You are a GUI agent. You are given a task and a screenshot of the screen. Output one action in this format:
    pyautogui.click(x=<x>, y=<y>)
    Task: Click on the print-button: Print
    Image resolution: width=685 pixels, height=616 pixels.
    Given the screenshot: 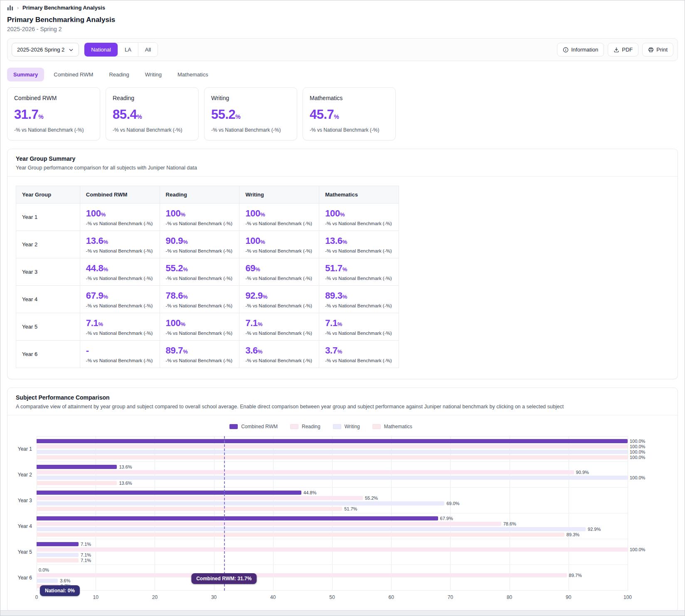 What is the action you would take?
    pyautogui.click(x=658, y=50)
    